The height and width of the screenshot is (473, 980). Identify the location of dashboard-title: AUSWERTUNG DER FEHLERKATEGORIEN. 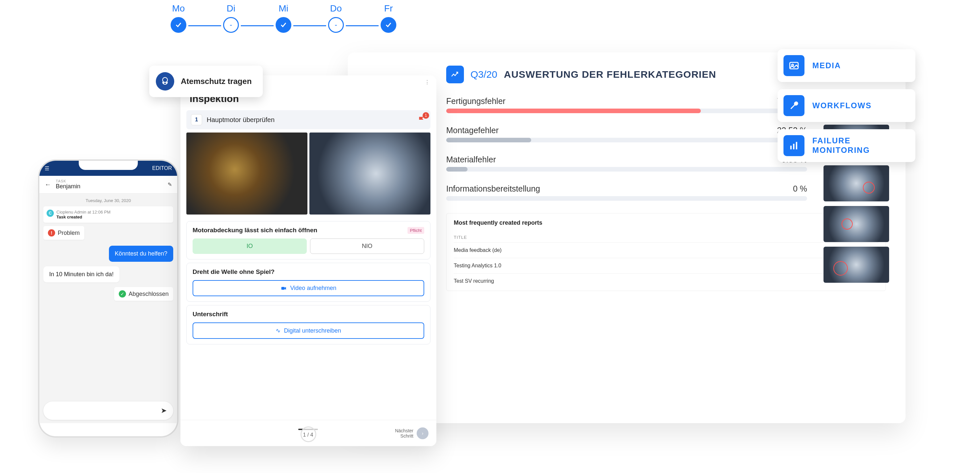
(610, 75).